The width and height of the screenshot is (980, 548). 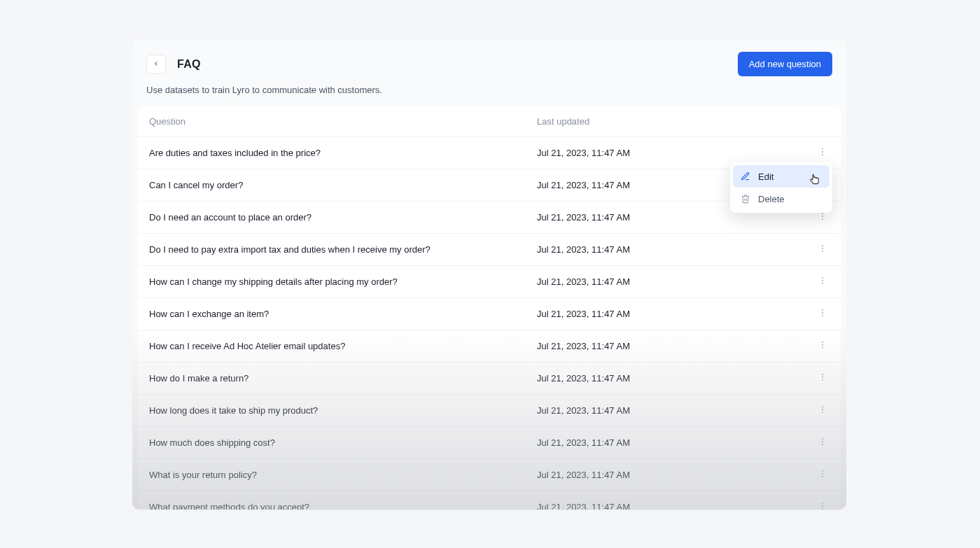 I want to click on table-row: Do I need to pay extra import tax and du…, so click(x=489, y=250).